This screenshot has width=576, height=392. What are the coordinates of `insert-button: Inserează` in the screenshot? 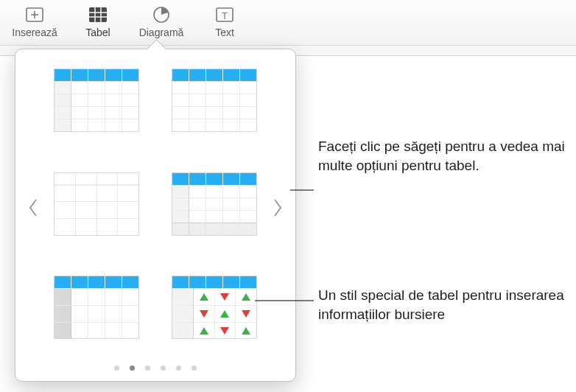 It's located at (35, 21).